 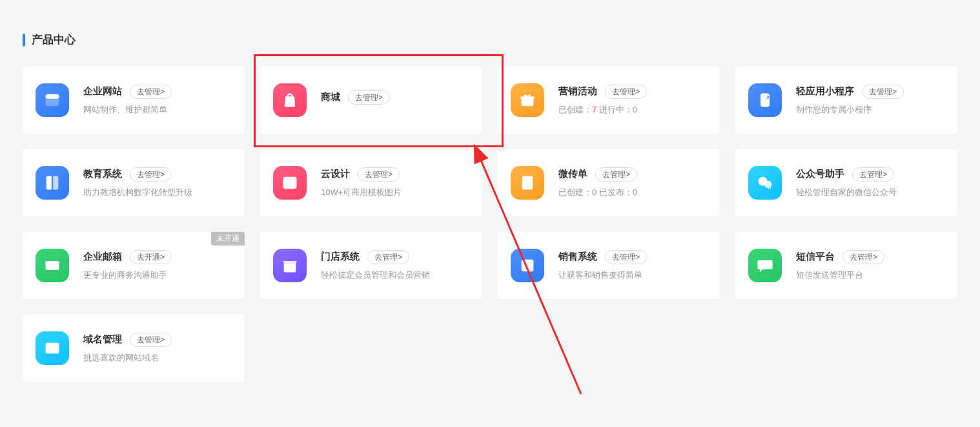 I want to click on card-subtitle: 助力教培机构数字化转型升级, so click(x=158, y=193).